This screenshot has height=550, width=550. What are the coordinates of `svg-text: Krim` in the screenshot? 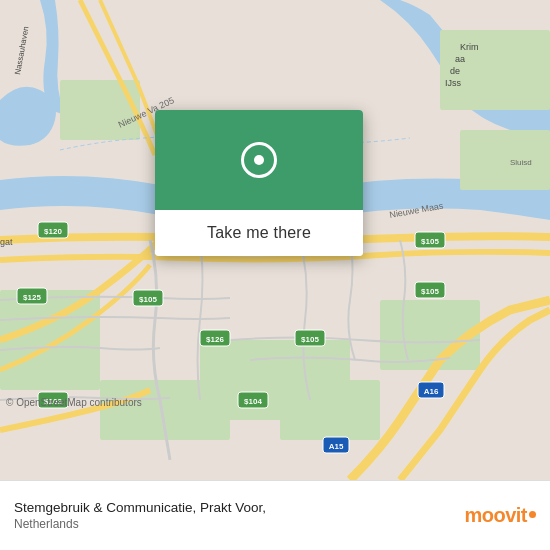 It's located at (470, 47).